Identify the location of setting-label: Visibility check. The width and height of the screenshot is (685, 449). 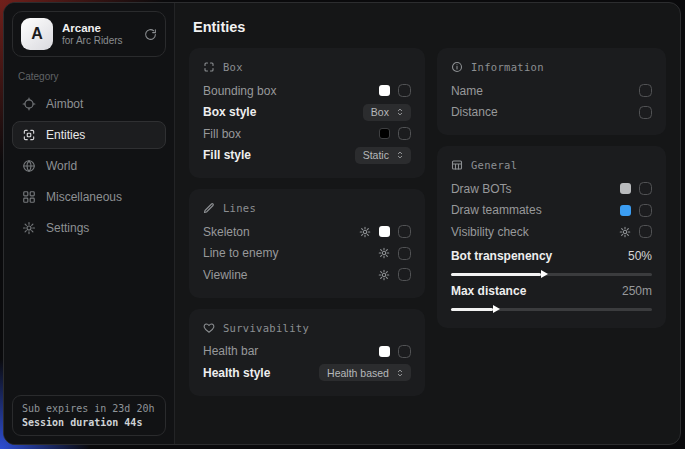
(490, 232).